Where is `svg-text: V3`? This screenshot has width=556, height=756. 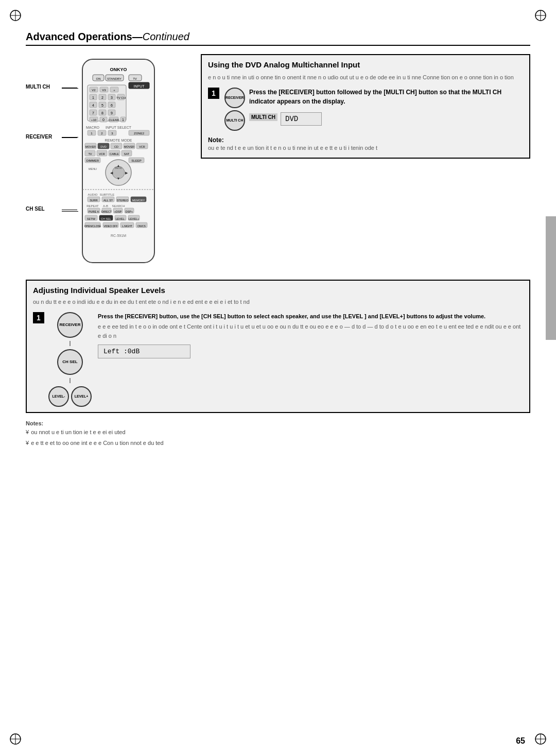 svg-text: V3 is located at coordinates (104, 90).